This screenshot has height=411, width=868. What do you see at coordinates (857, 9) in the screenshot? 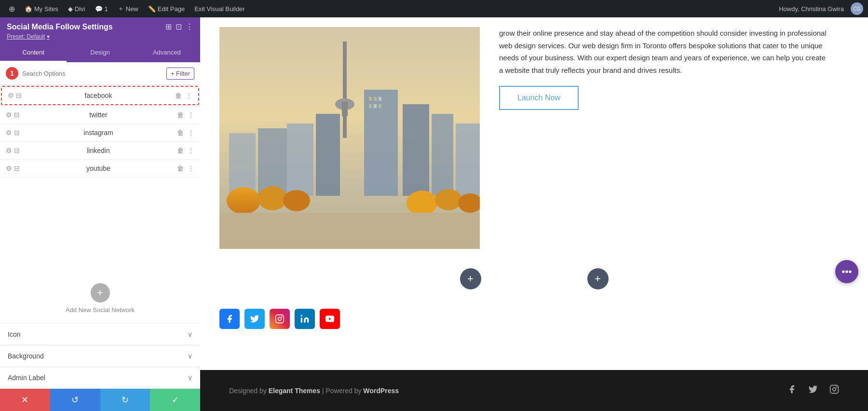
I see `avatar: CG` at bounding box center [857, 9].